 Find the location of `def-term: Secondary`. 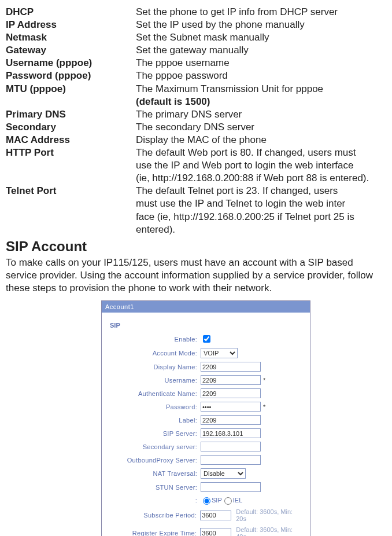

def-term: Secondary is located at coordinates (71, 127).